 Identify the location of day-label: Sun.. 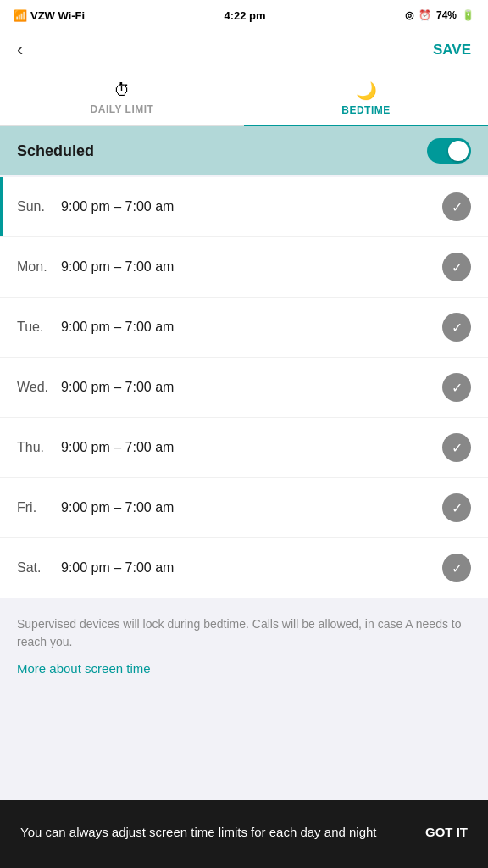
(39, 207).